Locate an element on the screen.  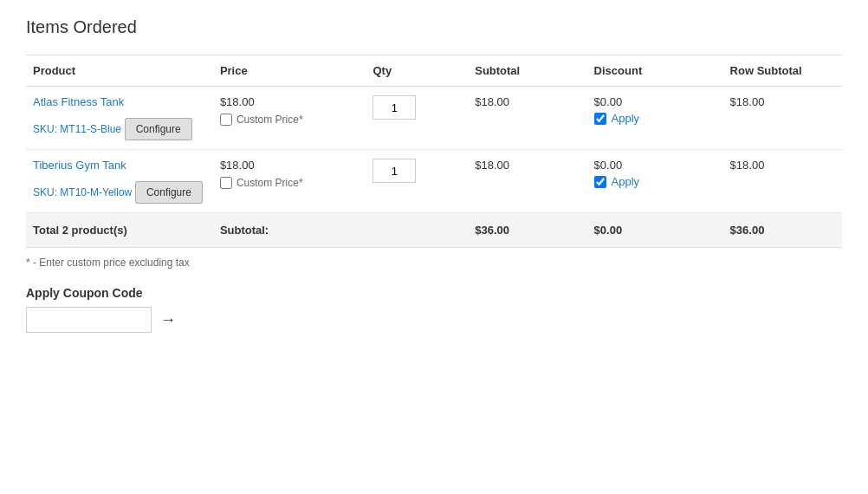
coupon-label: Apply Coupon Code is located at coordinates (434, 293).